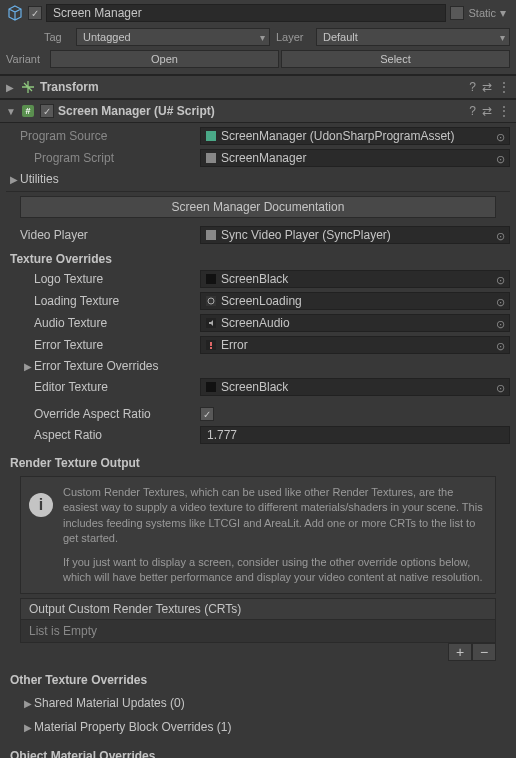  I want to click on static-checkbox, so click(457, 13).